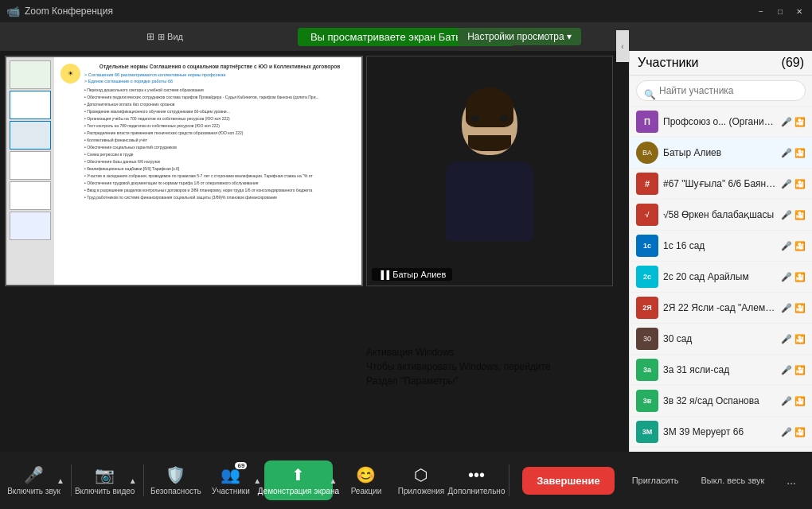  Describe the element at coordinates (720, 215) in the screenshot. I see `participant-name: √58 Өркен балабақшасы` at that location.